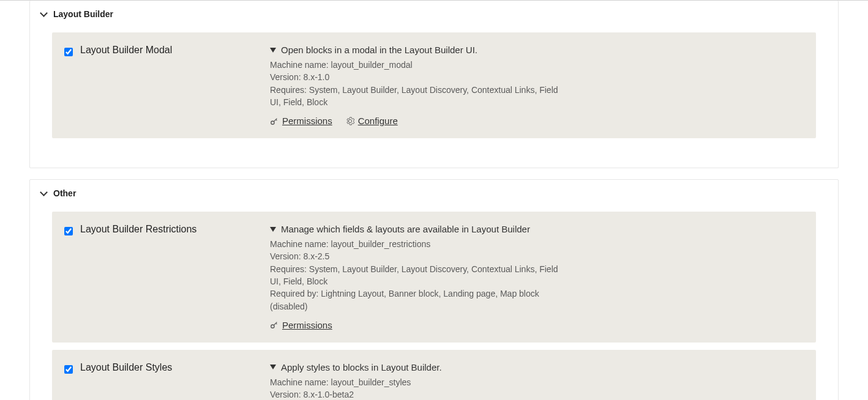 The image size is (868, 400). What do you see at coordinates (537, 325) in the screenshot?
I see `module-links: Permissions` at bounding box center [537, 325].